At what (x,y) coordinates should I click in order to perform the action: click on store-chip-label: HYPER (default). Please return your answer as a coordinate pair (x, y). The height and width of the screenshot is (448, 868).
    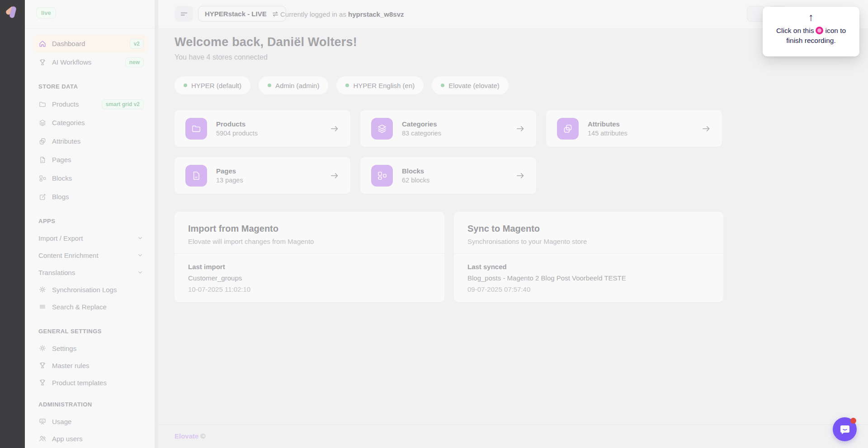
    Looking at the image, I should click on (216, 86).